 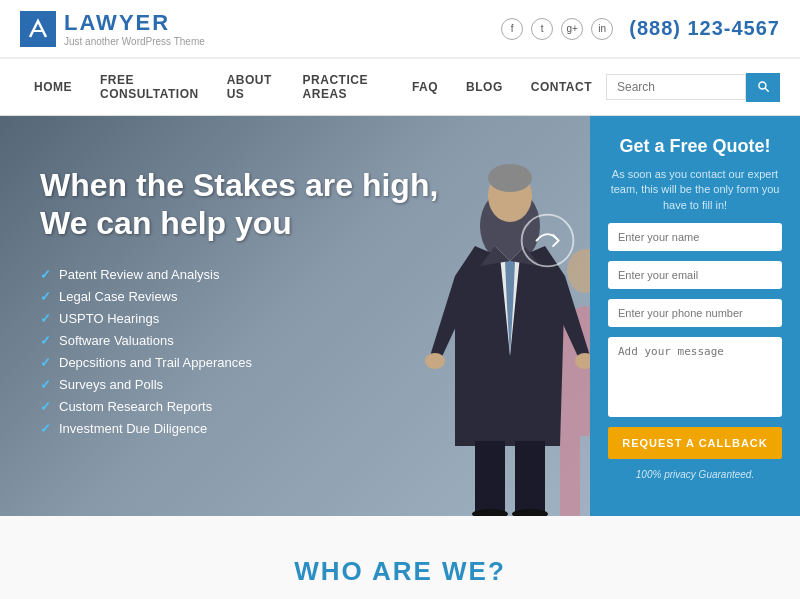 I want to click on quote-form-title: Get a Free Quote!, so click(x=695, y=146).